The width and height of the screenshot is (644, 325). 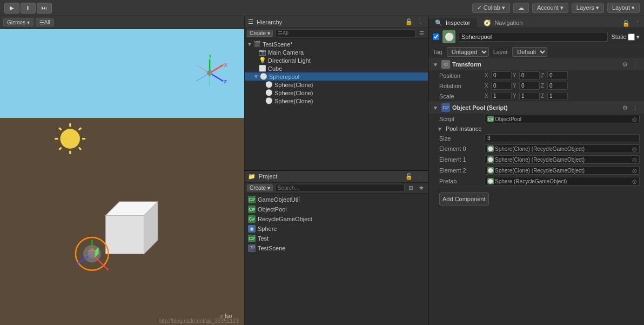 I want to click on file-item-gameobjectutil: C# GameObjectUtil, so click(x=336, y=200).